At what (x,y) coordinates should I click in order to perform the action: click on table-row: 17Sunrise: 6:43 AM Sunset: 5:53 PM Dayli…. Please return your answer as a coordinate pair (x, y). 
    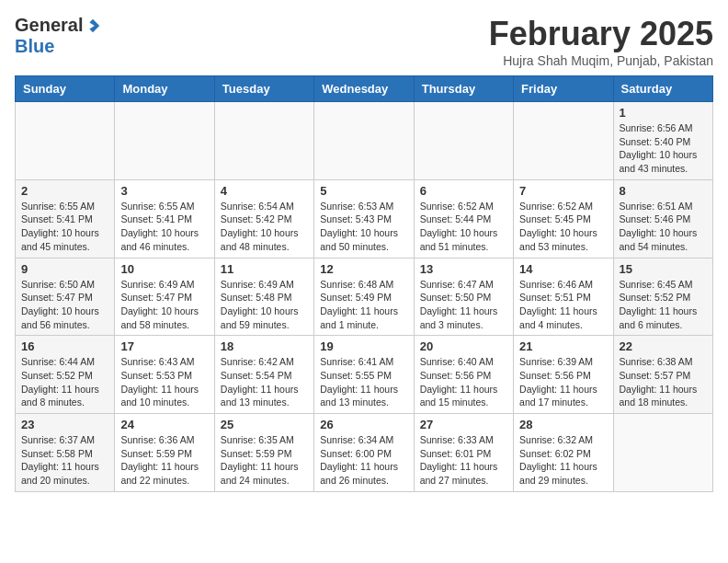
    Looking at the image, I should click on (165, 375).